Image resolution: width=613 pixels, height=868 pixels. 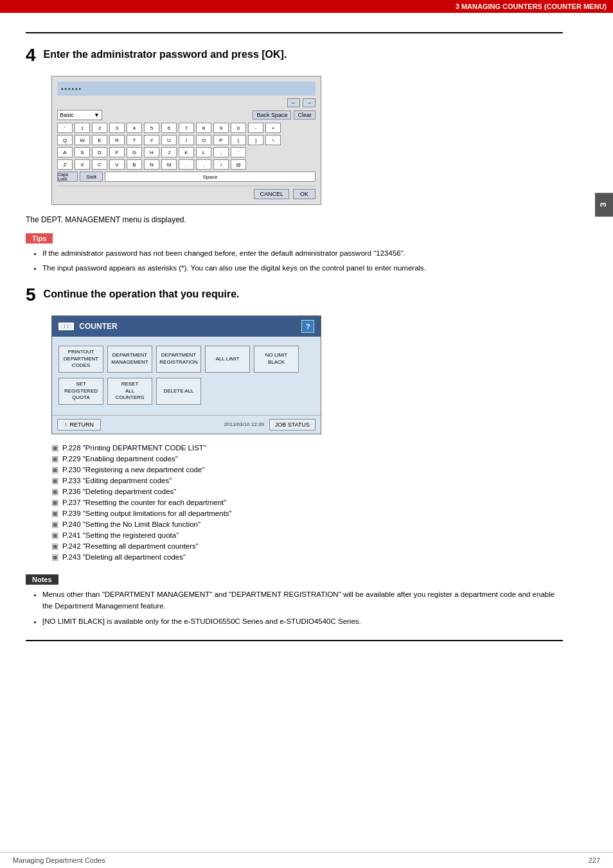 What do you see at coordinates (303, 268) in the screenshot?
I see `tips-item-2: The input password appears as asterisks …` at bounding box center [303, 268].